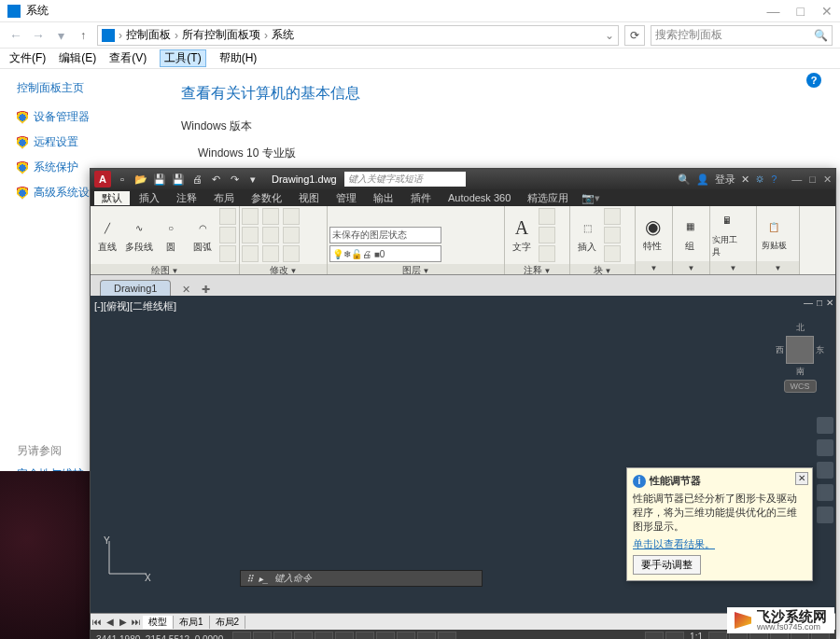 This screenshot has width=840, height=639. Describe the element at coordinates (103, 179) in the screenshot. I see `autocad-logo: A` at that location.